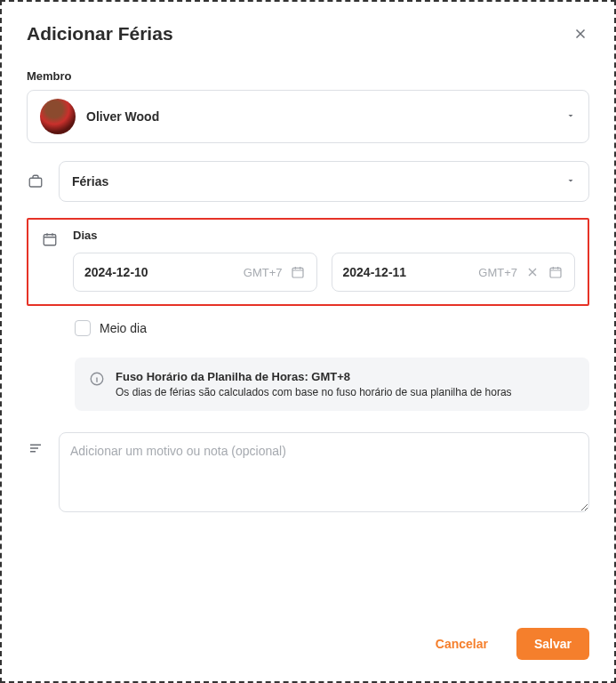 The width and height of the screenshot is (616, 683). What do you see at coordinates (36, 448) in the screenshot?
I see `notes-icon` at bounding box center [36, 448].